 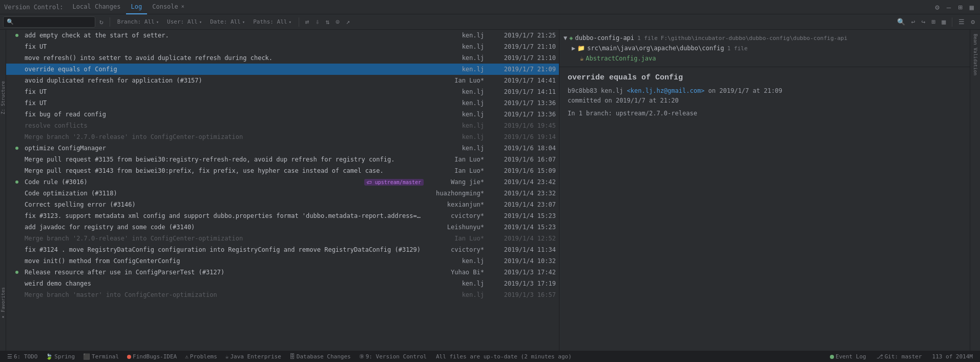 What do you see at coordinates (283, 69) in the screenshot?
I see `commit-row: override equals of Configken.lj2019/1/7 …` at bounding box center [283, 69].